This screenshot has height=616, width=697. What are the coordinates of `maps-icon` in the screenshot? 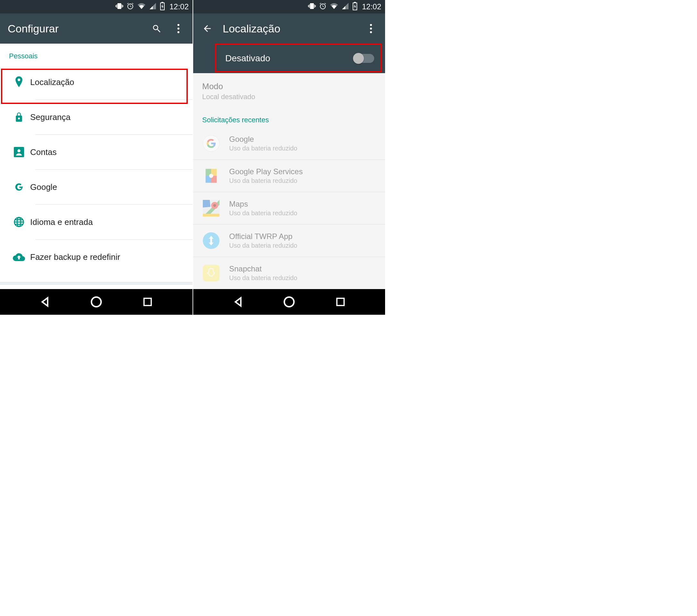 It's located at (211, 208).